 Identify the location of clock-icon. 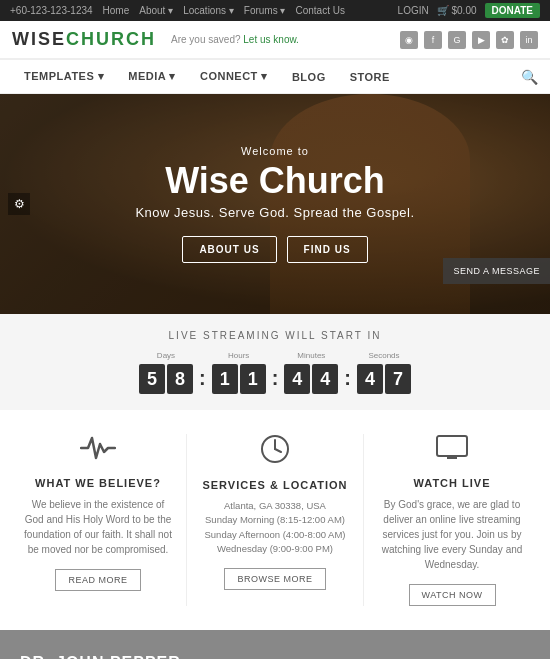
(275, 452).